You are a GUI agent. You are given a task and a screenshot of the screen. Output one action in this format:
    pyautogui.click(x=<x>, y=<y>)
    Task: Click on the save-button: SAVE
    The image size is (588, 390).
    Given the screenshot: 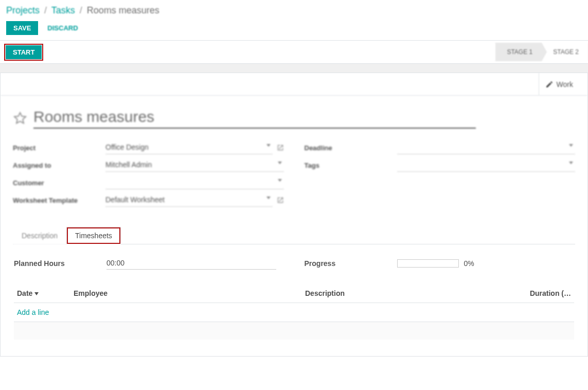 What is the action you would take?
    pyautogui.click(x=22, y=28)
    